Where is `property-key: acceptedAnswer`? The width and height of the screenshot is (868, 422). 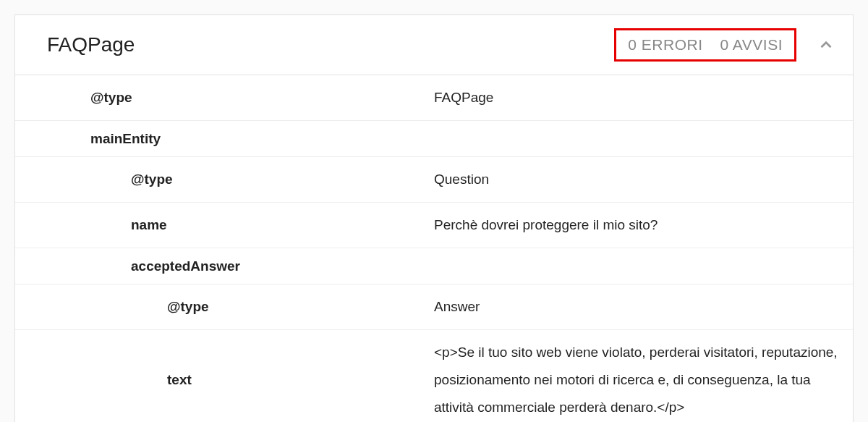 property-key: acceptedAnswer is located at coordinates (224, 266).